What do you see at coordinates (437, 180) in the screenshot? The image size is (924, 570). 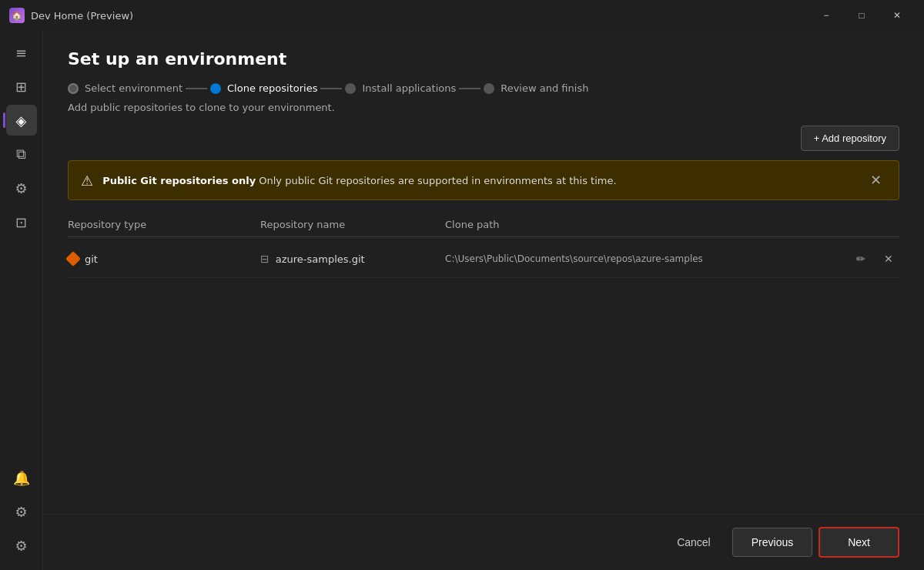 I see `warning-message: Only public Git repositories are support…` at bounding box center [437, 180].